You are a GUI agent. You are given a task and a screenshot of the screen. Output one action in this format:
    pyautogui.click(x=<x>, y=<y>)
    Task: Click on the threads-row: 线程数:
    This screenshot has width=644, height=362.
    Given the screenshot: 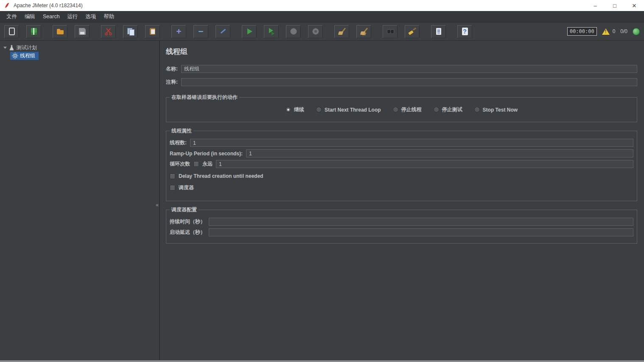 What is the action you would take?
    pyautogui.click(x=401, y=143)
    